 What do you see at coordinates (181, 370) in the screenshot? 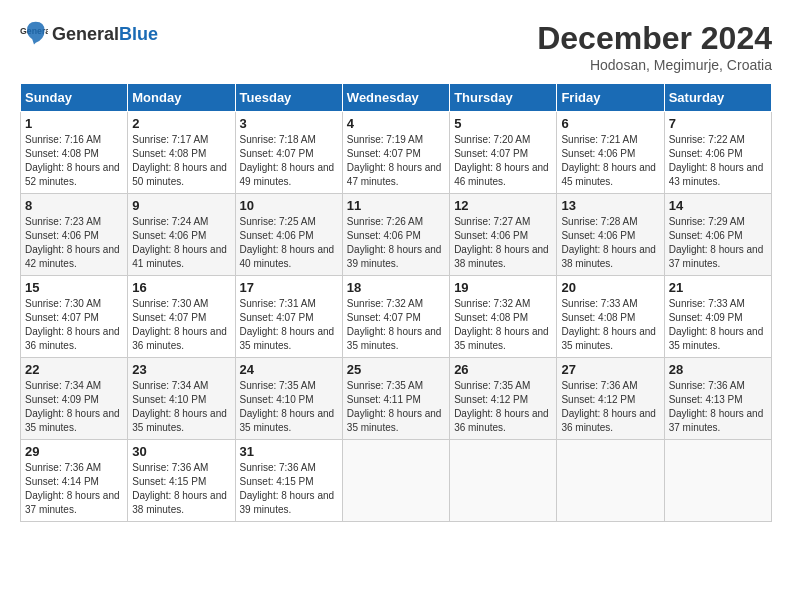
I see `day-number: 23` at bounding box center [181, 370].